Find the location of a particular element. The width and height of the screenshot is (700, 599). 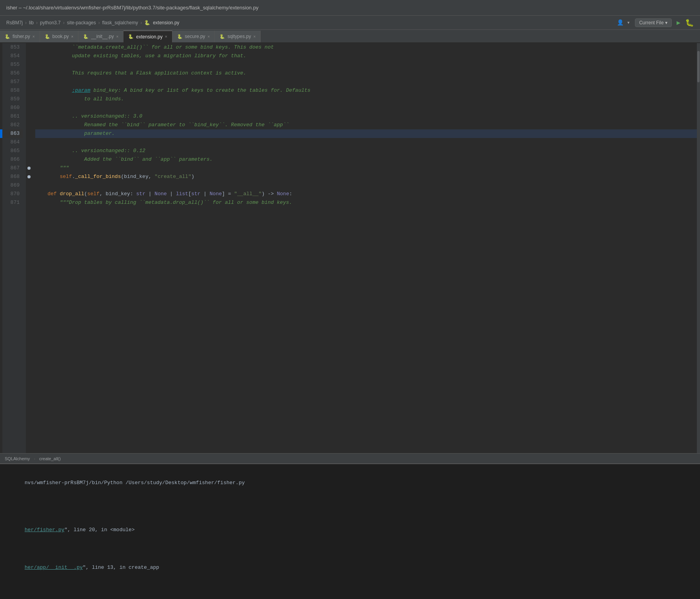

code-line-862: Renamed the ``bind`` parameter to ``bind… is located at coordinates (366, 125).